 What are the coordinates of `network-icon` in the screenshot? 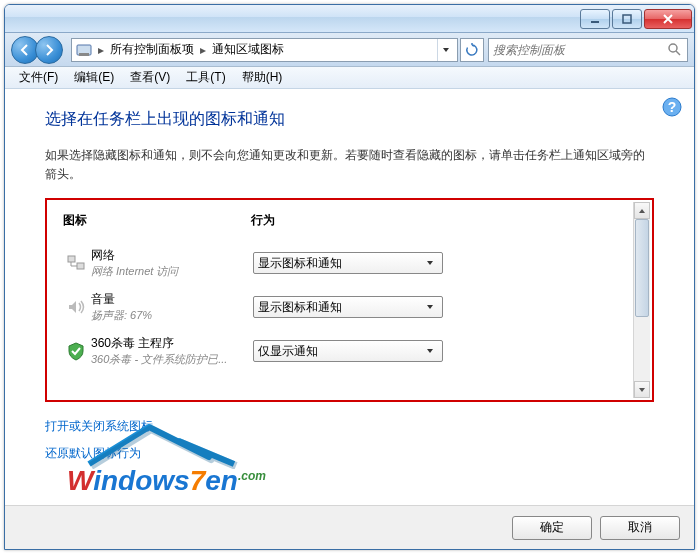 It's located at (76, 263).